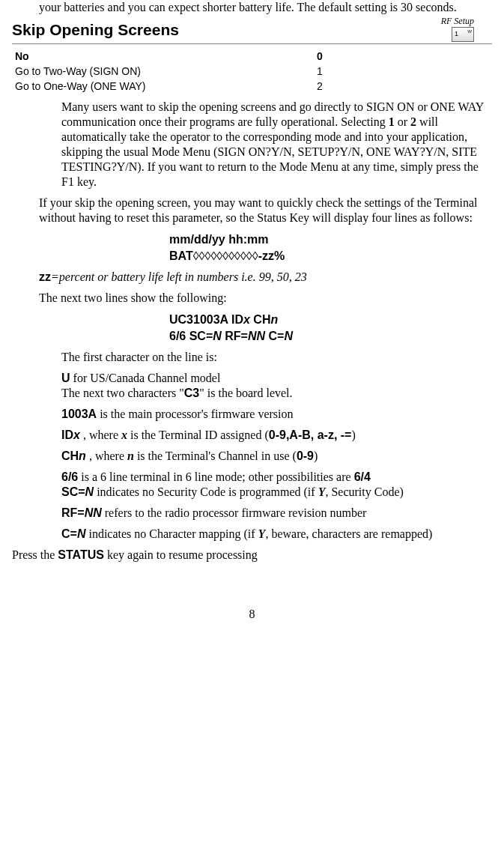  Describe the element at coordinates (331, 336) in the screenshot. I see `uc-line-2: 6/6 SC=N RF=NN C=N` at that location.